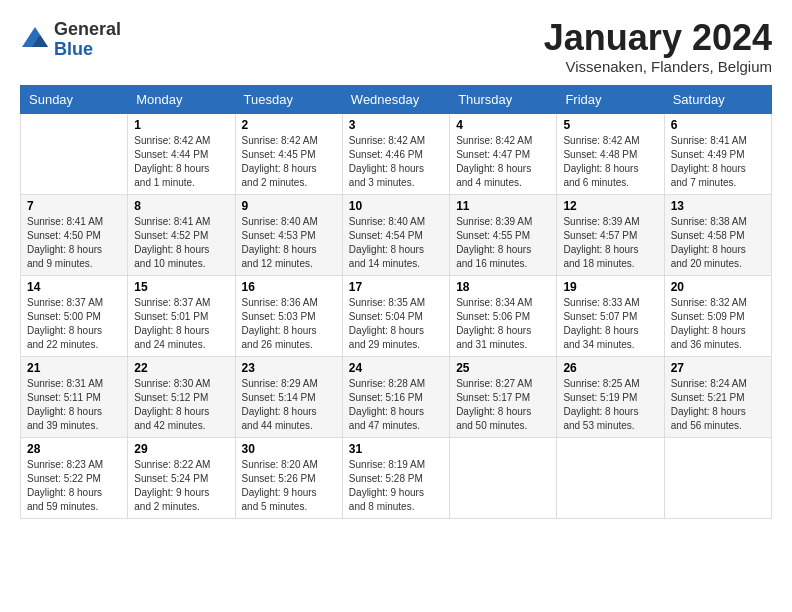 This screenshot has width=792, height=612. Describe the element at coordinates (181, 368) in the screenshot. I see `day-number: 22` at that location.